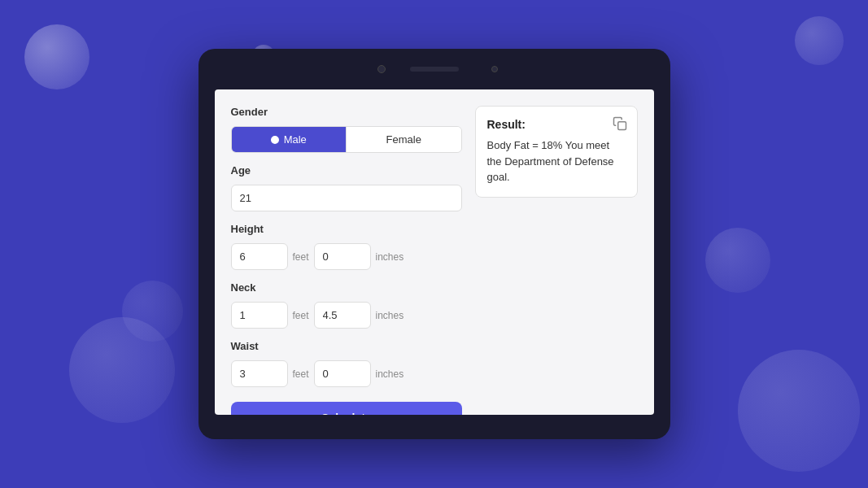 The height and width of the screenshot is (488, 868). What do you see at coordinates (347, 229) in the screenshot?
I see `height-label: Height` at bounding box center [347, 229].